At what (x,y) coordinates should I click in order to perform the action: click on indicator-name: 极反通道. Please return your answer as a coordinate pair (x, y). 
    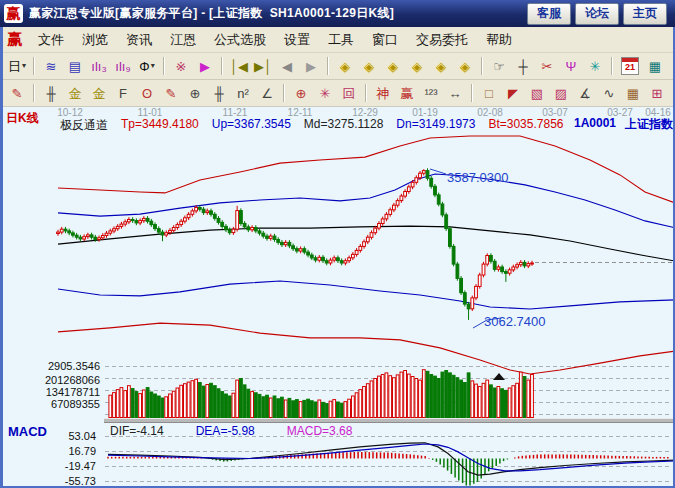
    Looking at the image, I should click on (84, 126).